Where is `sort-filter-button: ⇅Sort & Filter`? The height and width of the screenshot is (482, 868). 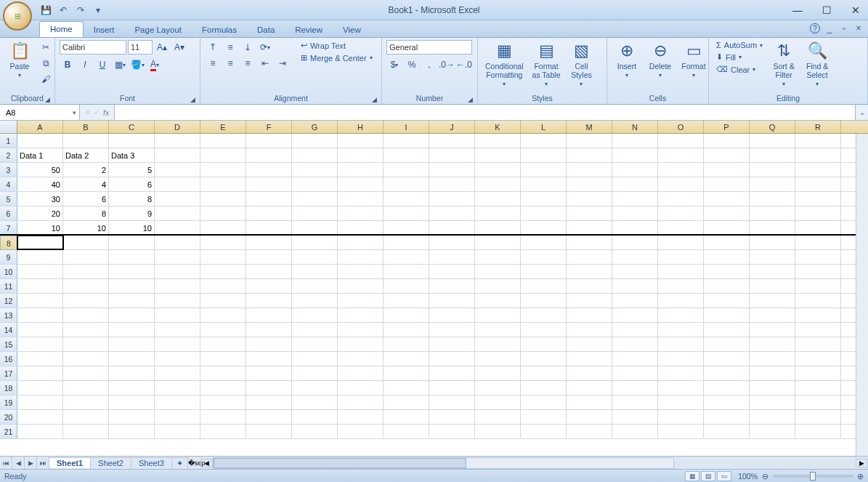 sort-filter-button: ⇅Sort & Filter is located at coordinates (784, 64).